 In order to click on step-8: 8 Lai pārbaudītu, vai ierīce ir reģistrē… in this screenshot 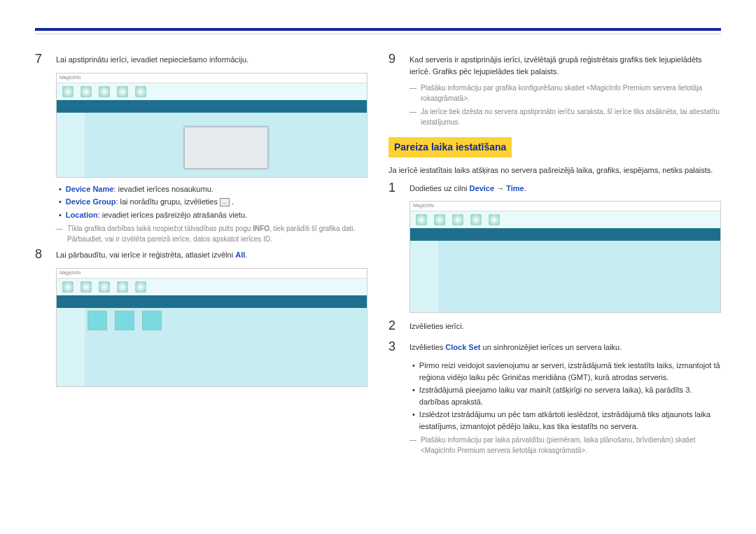, I will do `click(202, 255)`.